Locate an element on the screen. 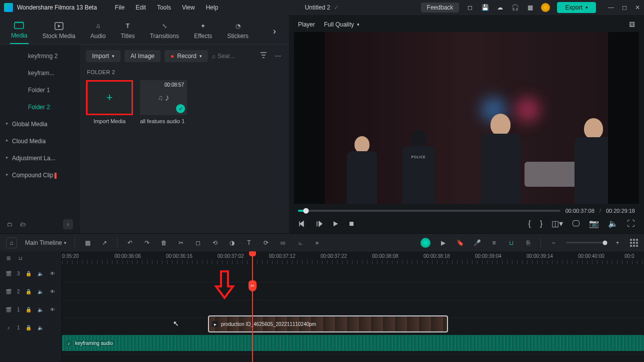 Image resolution: width=644 pixels, height=362 pixels. new-folder-icon: 🗀 is located at coordinates (10, 224).